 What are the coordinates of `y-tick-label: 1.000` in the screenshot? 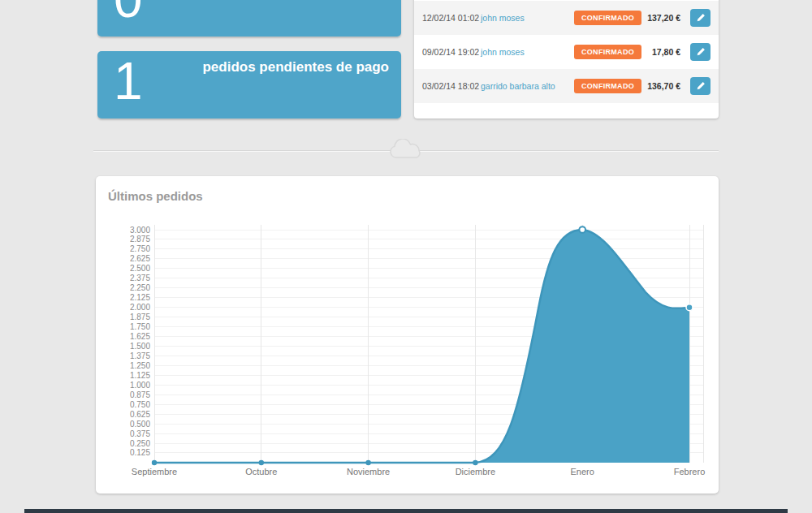 It's located at (140, 385).